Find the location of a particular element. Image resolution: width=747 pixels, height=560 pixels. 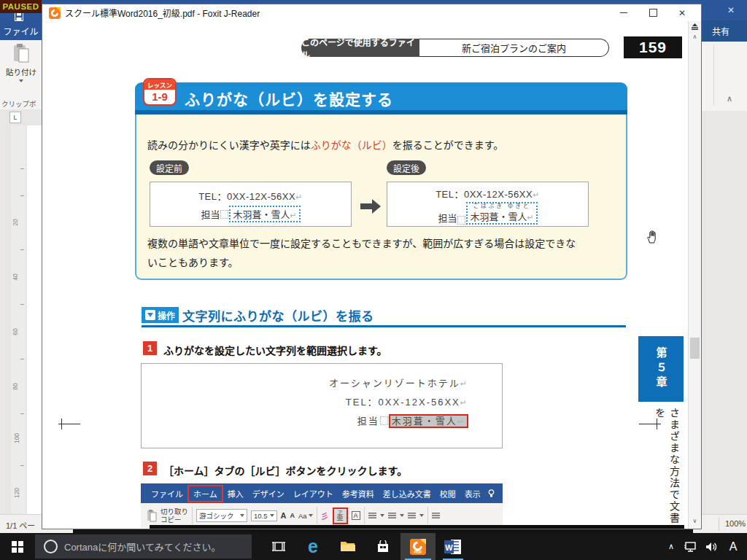

taskbar-foxit-active: PDF is located at coordinates (418, 547).